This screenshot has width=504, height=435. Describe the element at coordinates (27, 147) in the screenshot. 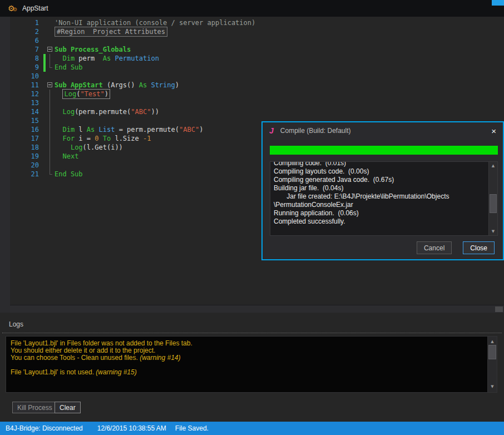

I see `line-number: 18` at that location.